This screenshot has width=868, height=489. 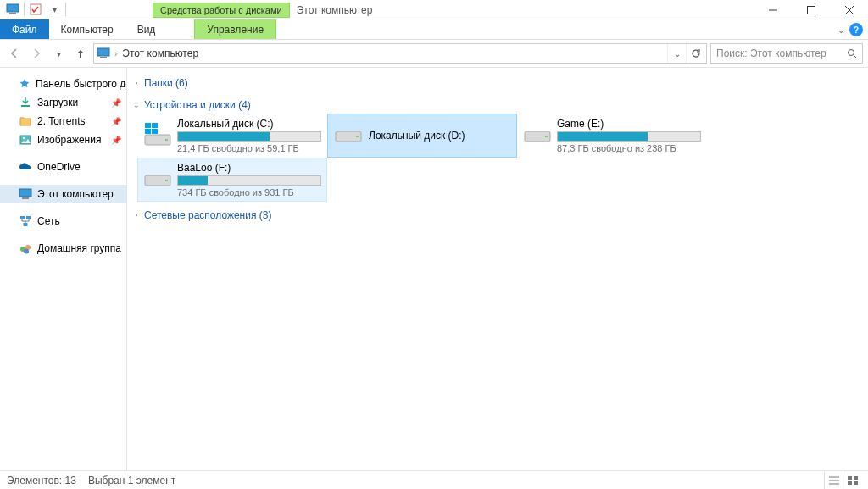 I want to click on maximize-button, so click(x=810, y=10).